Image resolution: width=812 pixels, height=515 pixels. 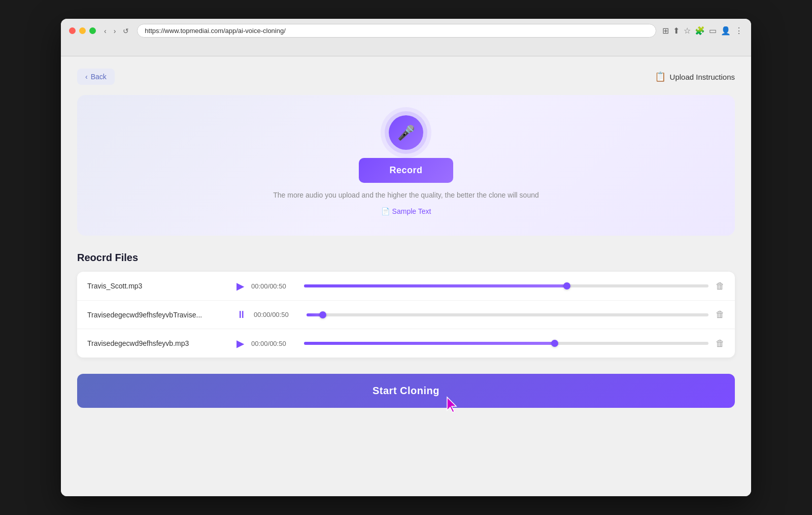 I want to click on upload-instructions-button: 📋 Upload Instructions, so click(x=695, y=77).